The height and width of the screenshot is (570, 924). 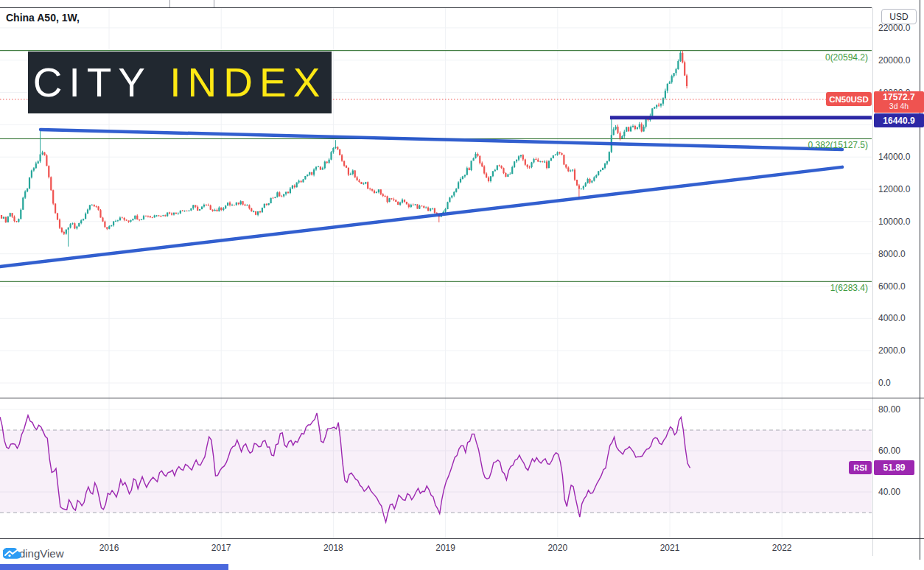 I want to click on symbol-badge: CN50USD, so click(x=849, y=99).